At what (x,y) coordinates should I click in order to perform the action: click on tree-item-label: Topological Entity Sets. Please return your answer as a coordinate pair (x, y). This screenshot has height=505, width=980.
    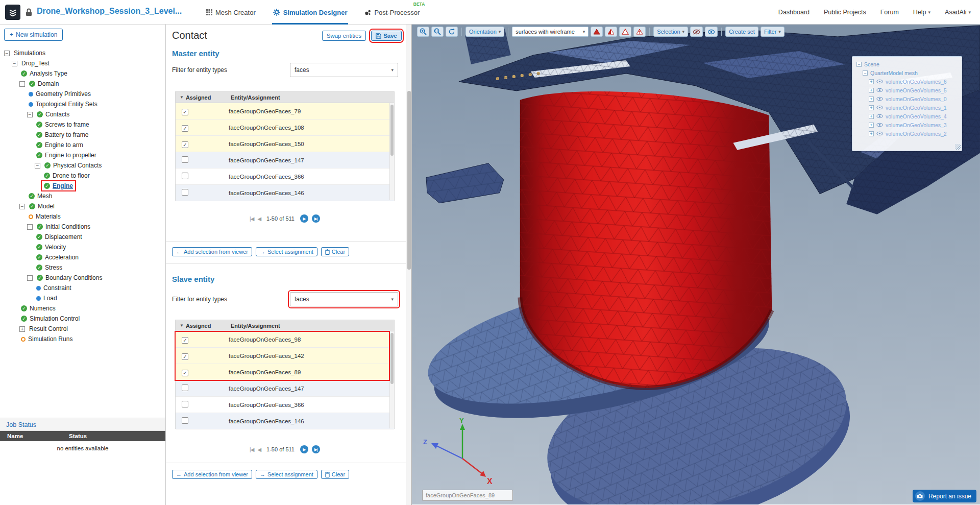
    Looking at the image, I should click on (66, 104).